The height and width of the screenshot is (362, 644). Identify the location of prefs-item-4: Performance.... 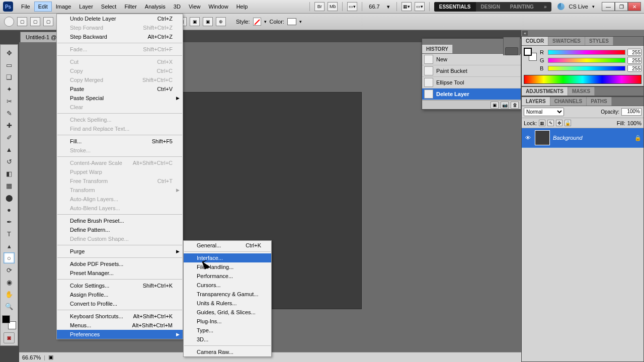
(227, 276).